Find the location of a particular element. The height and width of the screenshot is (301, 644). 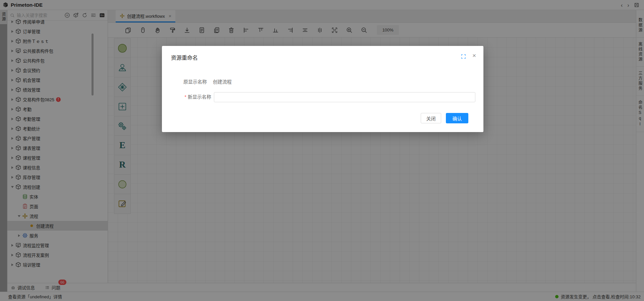

fullscreen-icon is located at coordinates (463, 56).